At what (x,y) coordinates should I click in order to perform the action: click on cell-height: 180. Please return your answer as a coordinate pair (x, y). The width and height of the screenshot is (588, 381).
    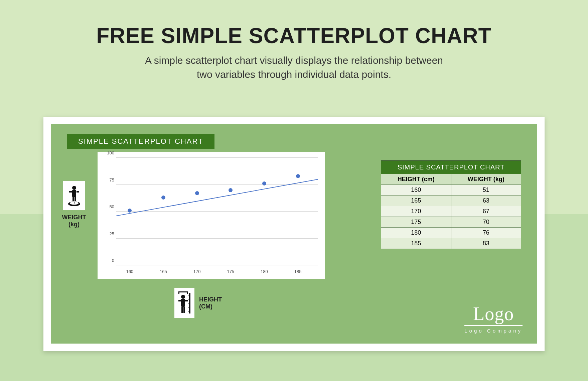
    Looking at the image, I should click on (416, 233).